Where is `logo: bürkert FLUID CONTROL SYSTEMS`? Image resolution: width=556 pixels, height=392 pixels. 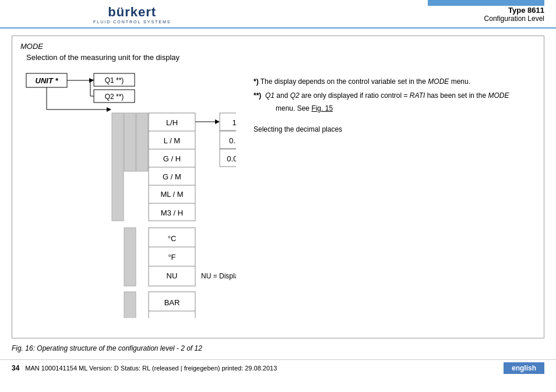
logo: bürkert FLUID CONTROL SYSTEMS is located at coordinates (132, 14).